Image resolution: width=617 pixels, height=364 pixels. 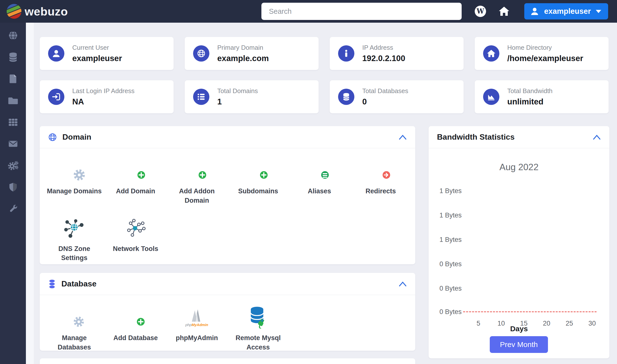 I want to click on stat-value: unlimited, so click(x=530, y=102).